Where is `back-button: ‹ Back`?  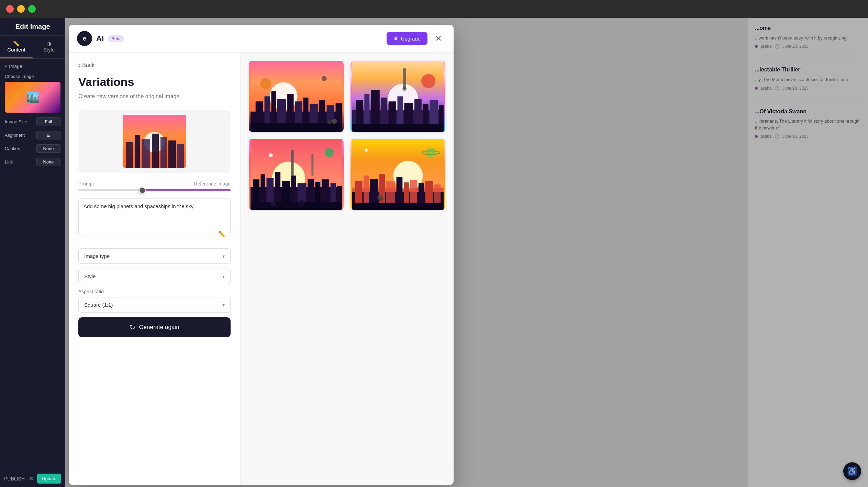 back-button: ‹ Back is located at coordinates (87, 65).